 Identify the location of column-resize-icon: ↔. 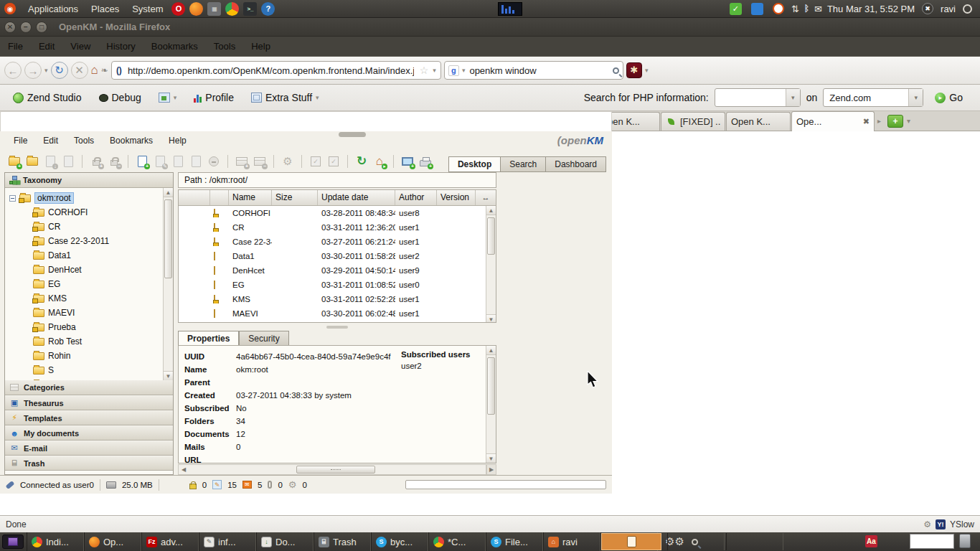
(486, 198).